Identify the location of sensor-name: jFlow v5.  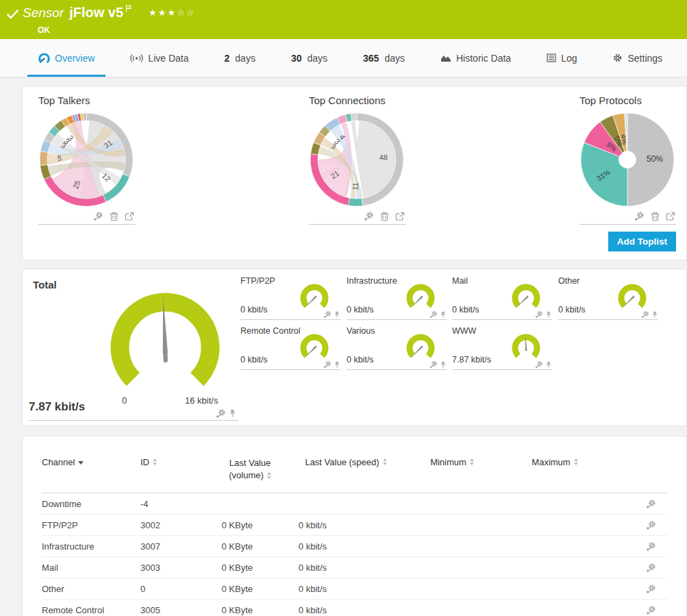
(96, 12).